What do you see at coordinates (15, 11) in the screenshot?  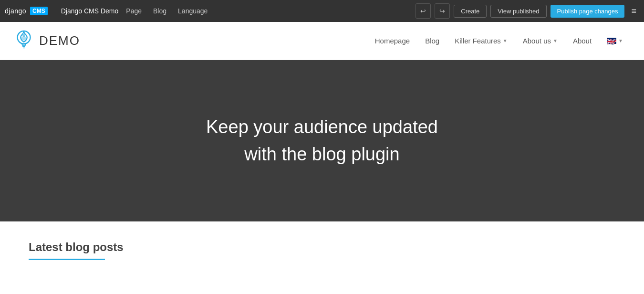 I see `django-text: django` at bounding box center [15, 11].